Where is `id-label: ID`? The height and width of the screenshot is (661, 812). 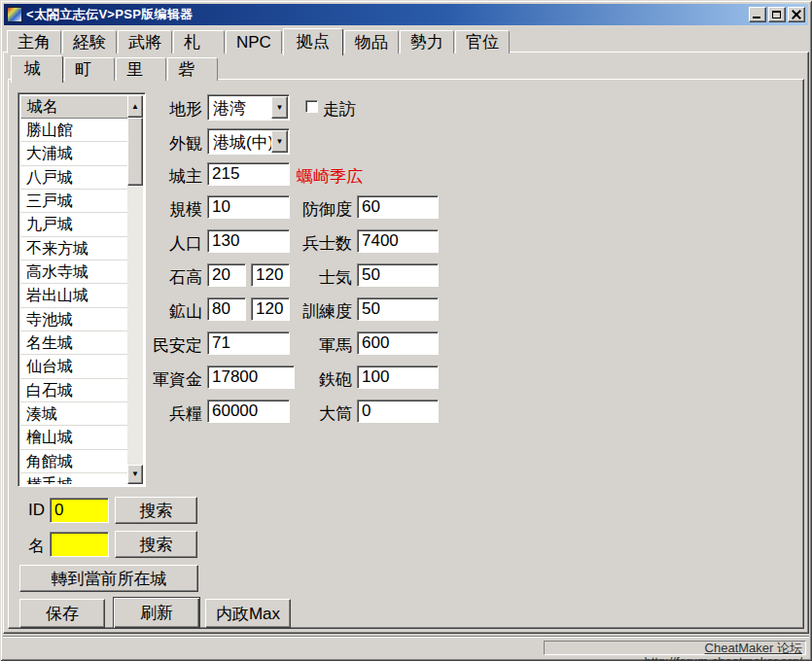
id-label: ID is located at coordinates (31, 510).